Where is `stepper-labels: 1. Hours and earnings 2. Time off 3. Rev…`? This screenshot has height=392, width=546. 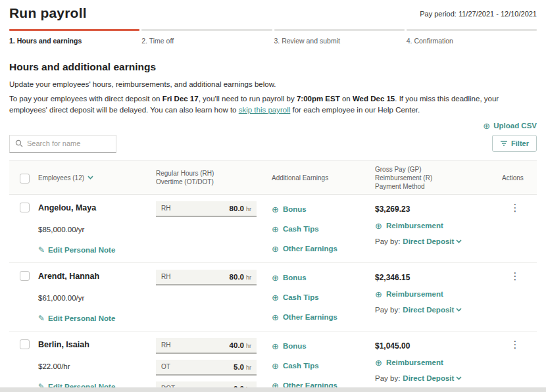 stepper-labels: 1. Hours and earnings 2. Time off 3. Rev… is located at coordinates (273, 41).